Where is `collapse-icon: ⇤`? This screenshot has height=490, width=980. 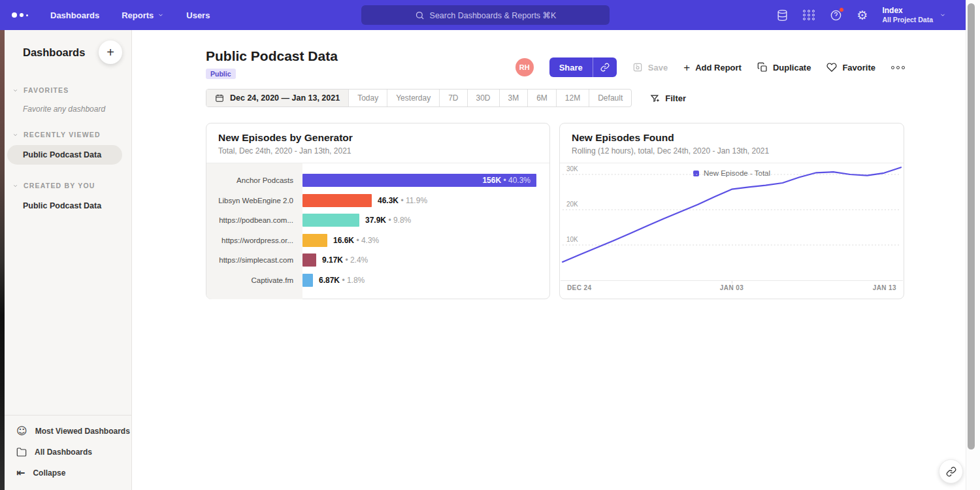
collapse-icon: ⇤ is located at coordinates (21, 473).